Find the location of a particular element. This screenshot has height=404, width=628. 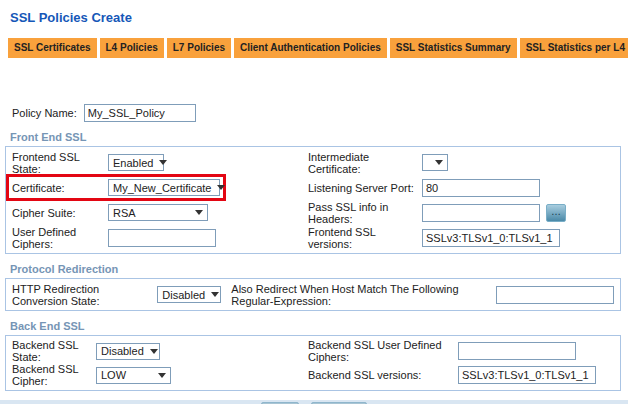

protocol-redirection-section-title: Protocol Redirection is located at coordinates (319, 269).